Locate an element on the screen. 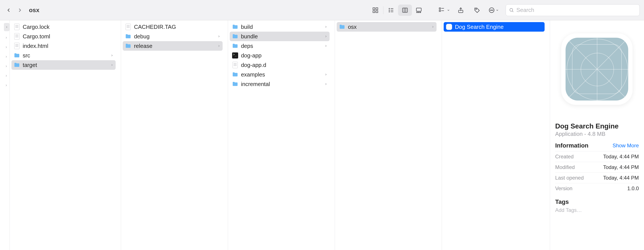 Image resolution: width=644 pixels, height=250 pixels. group-by-button is located at coordinates (444, 10).